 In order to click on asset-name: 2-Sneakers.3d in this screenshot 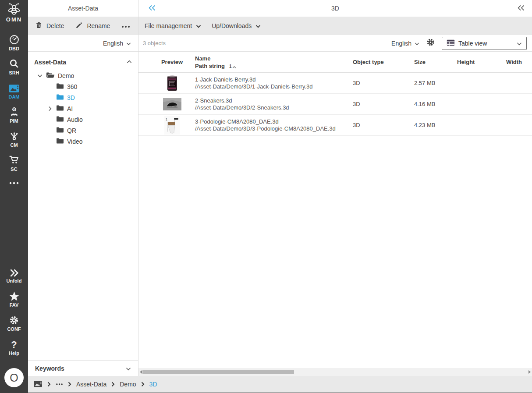, I will do `click(274, 101)`.